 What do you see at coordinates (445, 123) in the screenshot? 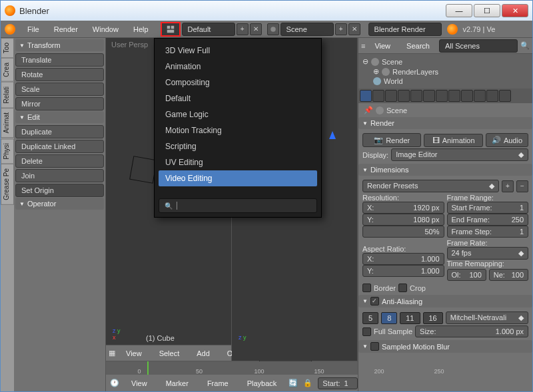
I see `render-panel-header: Render` at bounding box center [445, 123].